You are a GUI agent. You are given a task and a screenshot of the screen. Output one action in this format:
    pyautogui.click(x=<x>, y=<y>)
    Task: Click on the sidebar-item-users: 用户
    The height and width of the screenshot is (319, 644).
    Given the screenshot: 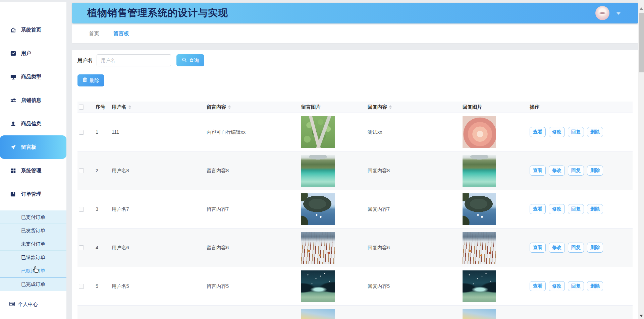 What is the action you would take?
    pyautogui.click(x=33, y=53)
    